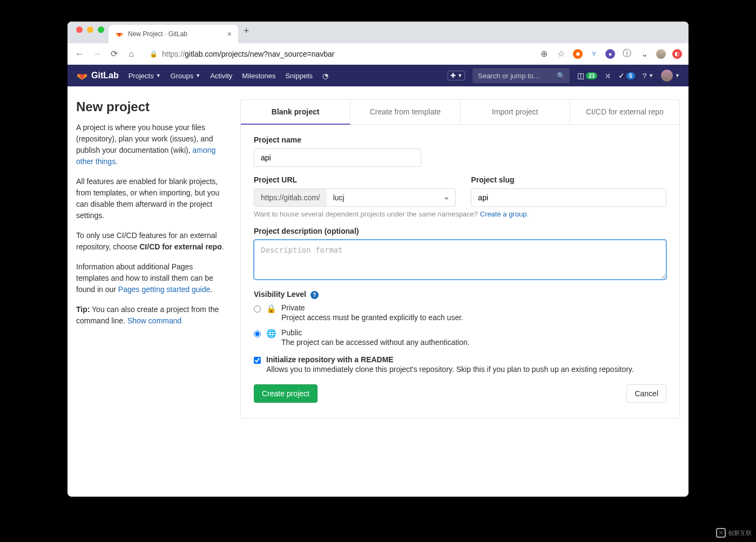  What do you see at coordinates (626, 76) in the screenshot?
I see `nav-todos: ✓5` at bounding box center [626, 76].